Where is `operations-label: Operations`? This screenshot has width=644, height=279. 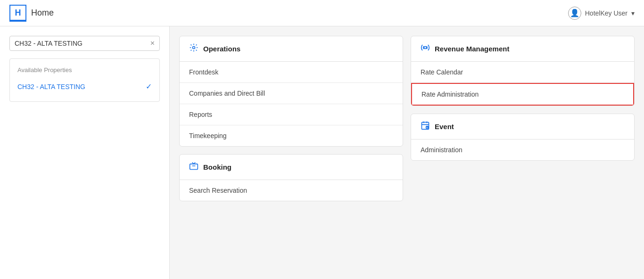
operations-label: Operations is located at coordinates (222, 49).